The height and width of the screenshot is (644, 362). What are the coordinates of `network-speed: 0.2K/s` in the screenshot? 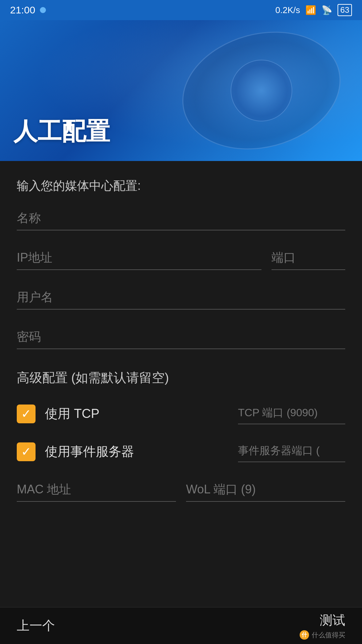 It's located at (288, 10).